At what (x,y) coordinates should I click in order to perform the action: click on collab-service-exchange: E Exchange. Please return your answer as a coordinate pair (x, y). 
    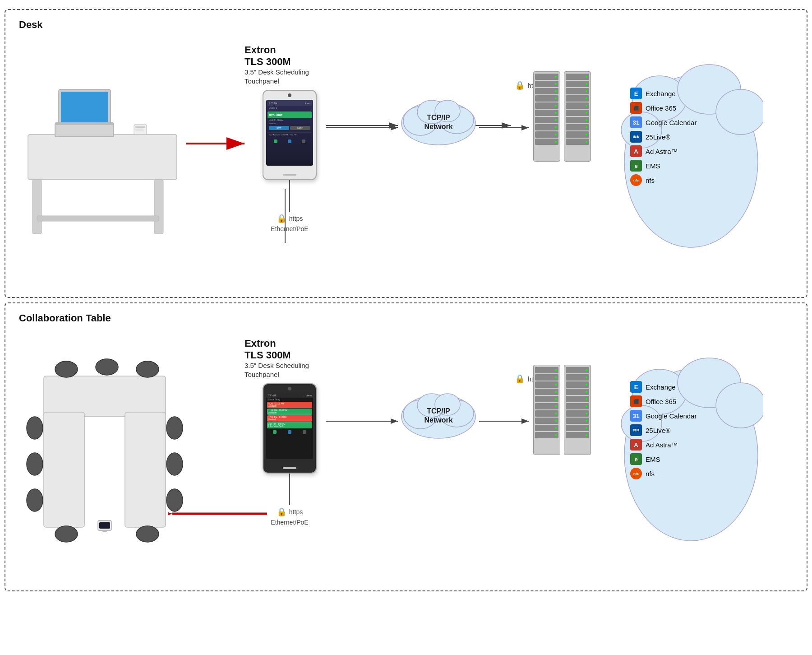
    Looking at the image, I should click on (663, 387).